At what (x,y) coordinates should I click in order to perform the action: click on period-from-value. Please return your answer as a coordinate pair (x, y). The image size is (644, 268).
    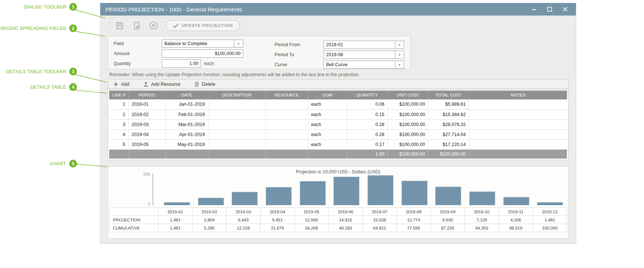
    Looking at the image, I should click on (359, 45).